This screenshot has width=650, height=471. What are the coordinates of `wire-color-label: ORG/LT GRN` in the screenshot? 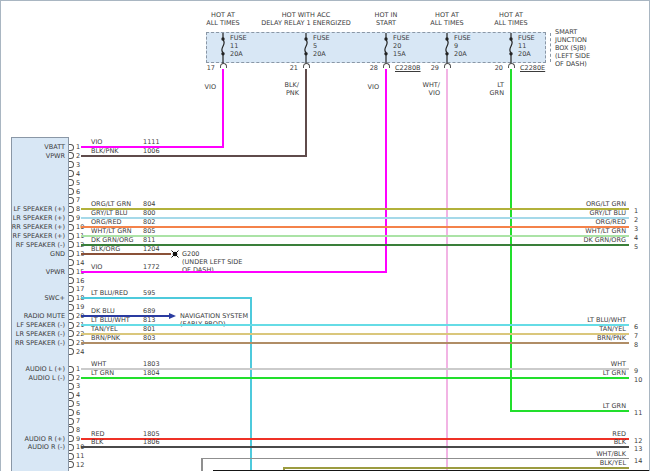 It's located at (111, 204).